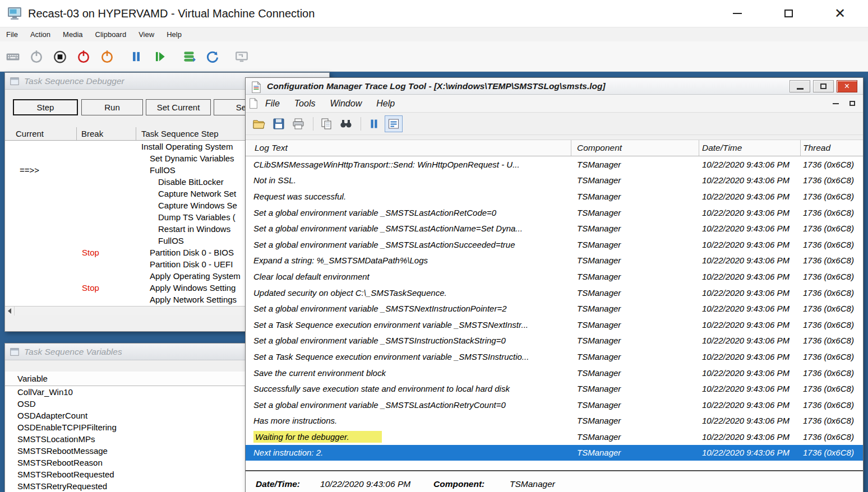 The width and height of the screenshot is (868, 492). What do you see at coordinates (554, 180) in the screenshot?
I see `log-row: Not in SSL. TSManager 10/22/2020 9:43:06…` at bounding box center [554, 180].